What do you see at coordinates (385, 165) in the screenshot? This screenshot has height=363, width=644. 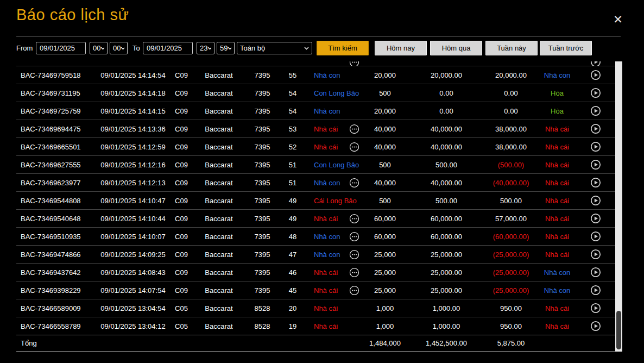 I see `row-bet-amount: 500` at bounding box center [385, 165].